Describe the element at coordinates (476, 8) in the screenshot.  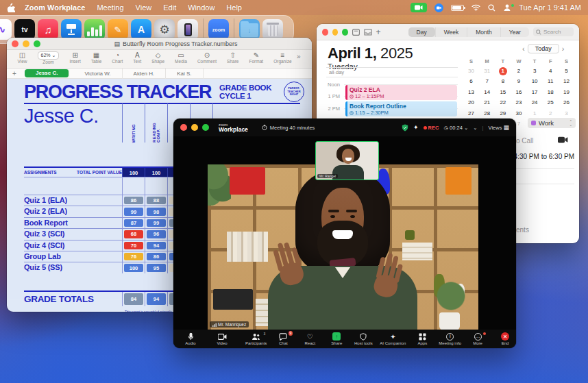
I see `wifi-icon` at that location.